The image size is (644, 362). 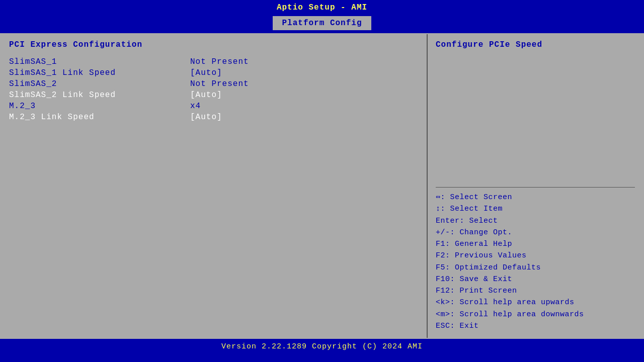 What do you see at coordinates (535, 261) in the screenshot?
I see `shortcuts-list: ⇔: Select Screen↕: Select ItemEnter: Sel…` at bounding box center [535, 261].